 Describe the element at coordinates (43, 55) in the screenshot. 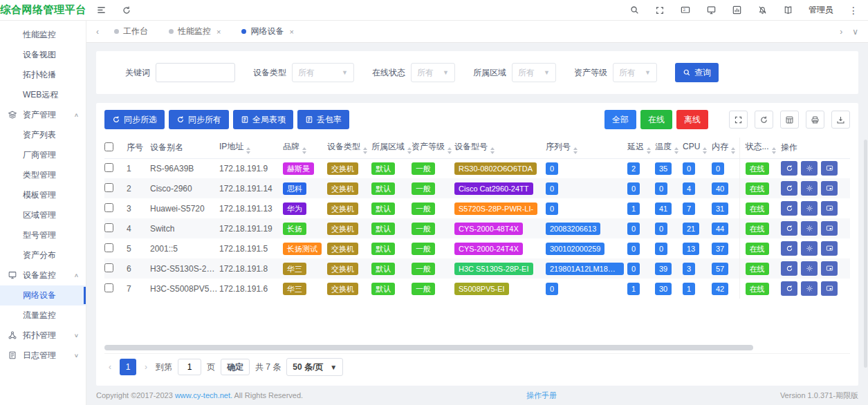

I see `sidebar-item-device-view: 设备视图` at that location.